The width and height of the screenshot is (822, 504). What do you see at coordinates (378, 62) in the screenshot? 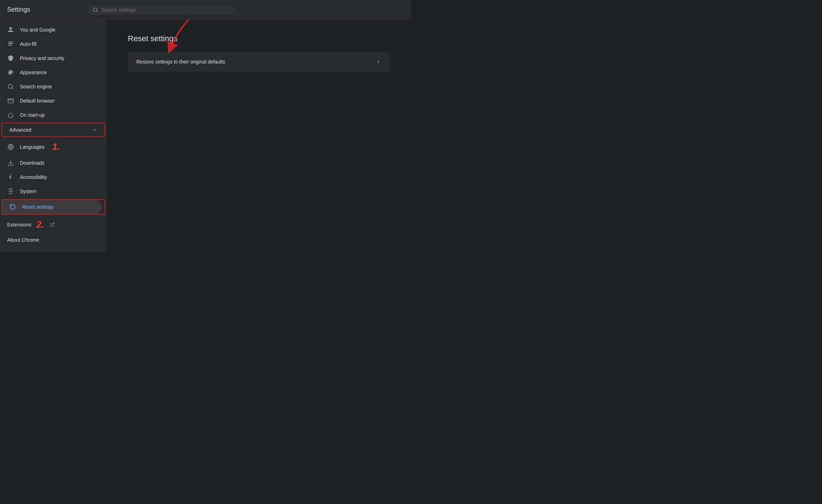
I see `chevron-right-icon` at bounding box center [378, 62].